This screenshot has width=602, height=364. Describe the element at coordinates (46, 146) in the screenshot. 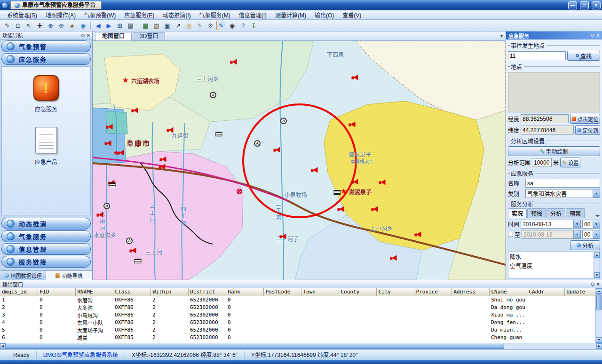

I see `shortcut-emergency-product: 应急产品` at that location.